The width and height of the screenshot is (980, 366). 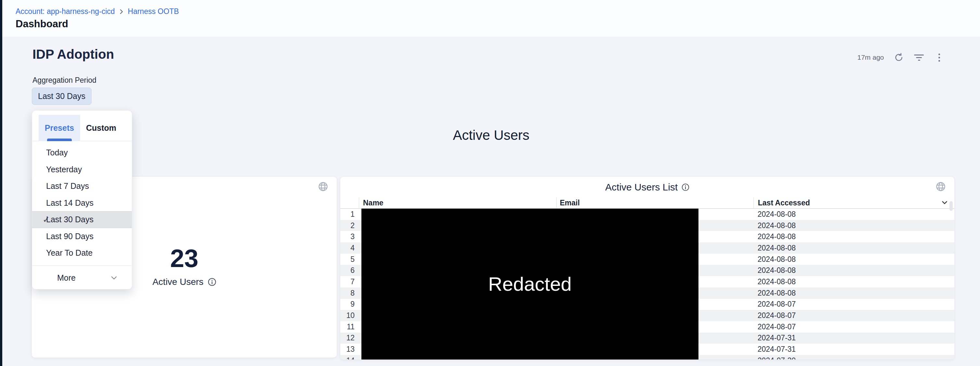 What do you see at coordinates (491, 18) in the screenshot?
I see `page-header: Account: app-harness-ng-cicd Harness OOT…` at bounding box center [491, 18].